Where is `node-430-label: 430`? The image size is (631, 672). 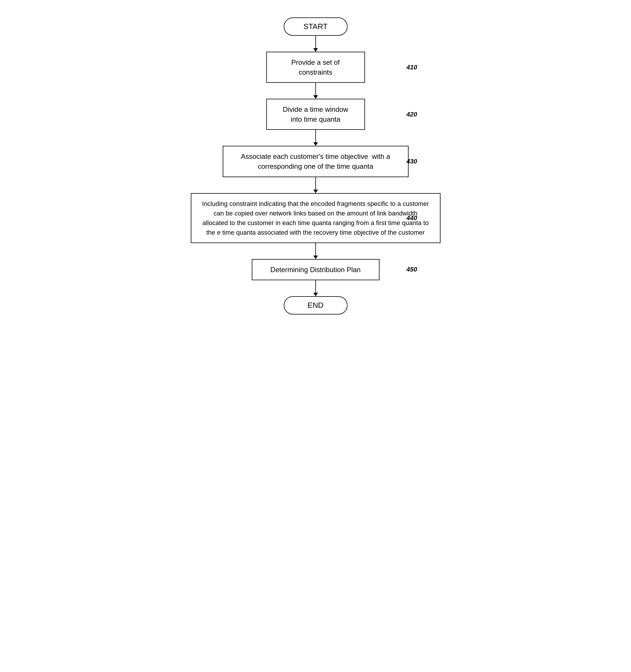 node-430-label: 430 is located at coordinates (412, 162).